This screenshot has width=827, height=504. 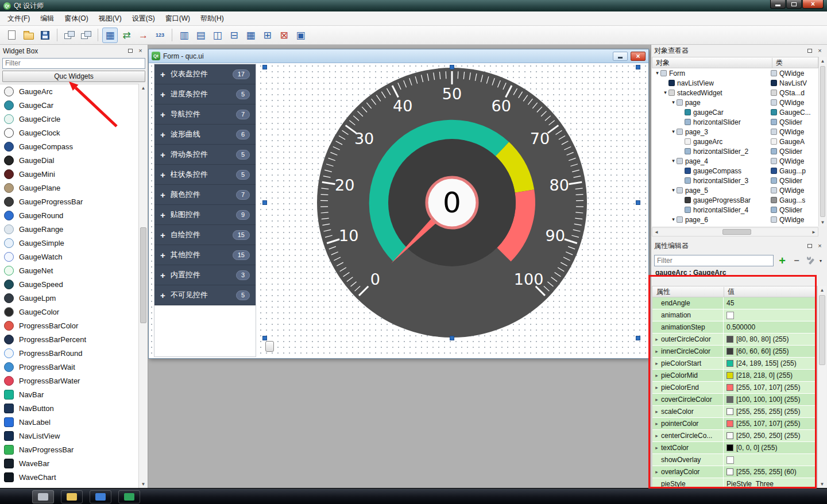 I want to click on menu-item: 设置(S), so click(x=144, y=18).